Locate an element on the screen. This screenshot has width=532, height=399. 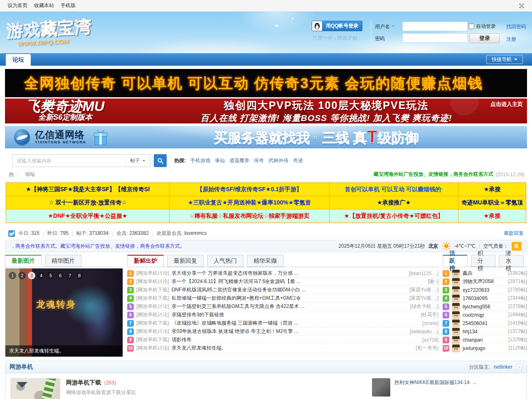
hot-search-link: 诛仙 is located at coordinates (220, 160).